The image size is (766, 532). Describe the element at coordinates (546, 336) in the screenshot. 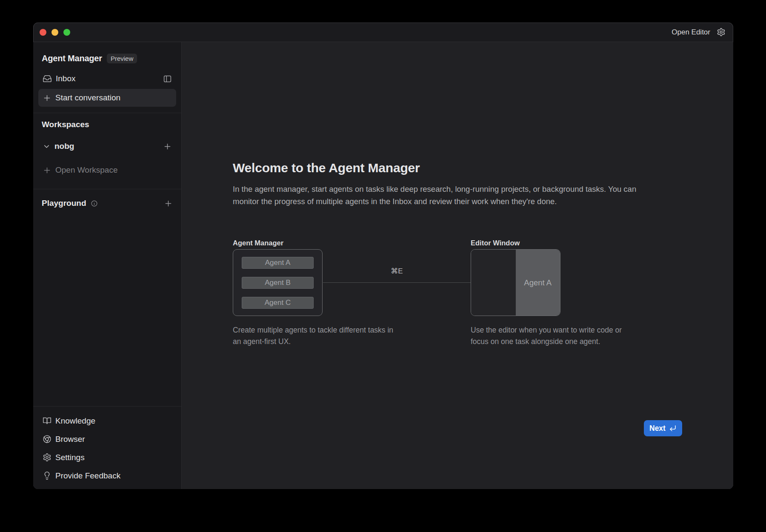

I see `editor-window-caption: Use the editor when you want to write co…` at that location.